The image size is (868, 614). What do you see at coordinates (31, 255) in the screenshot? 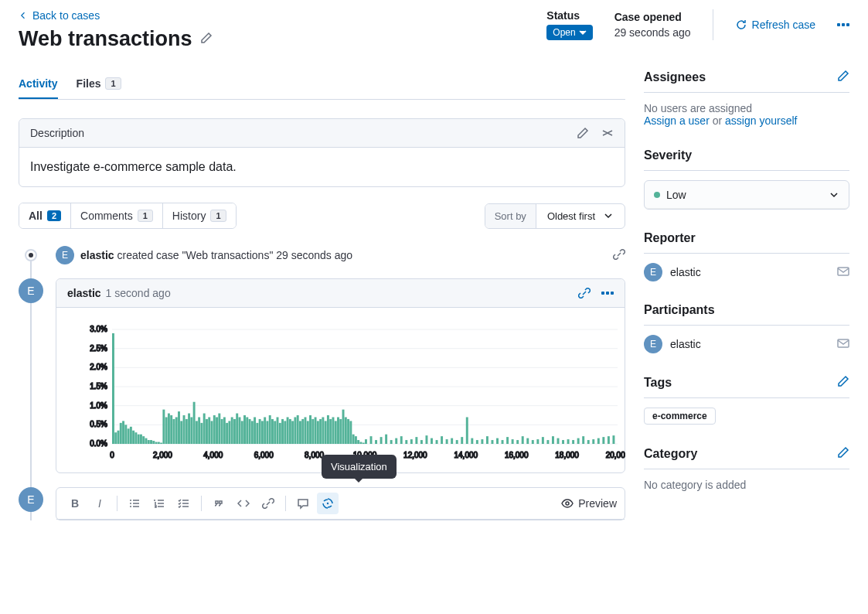
I see `timeline-dot-icon` at bounding box center [31, 255].